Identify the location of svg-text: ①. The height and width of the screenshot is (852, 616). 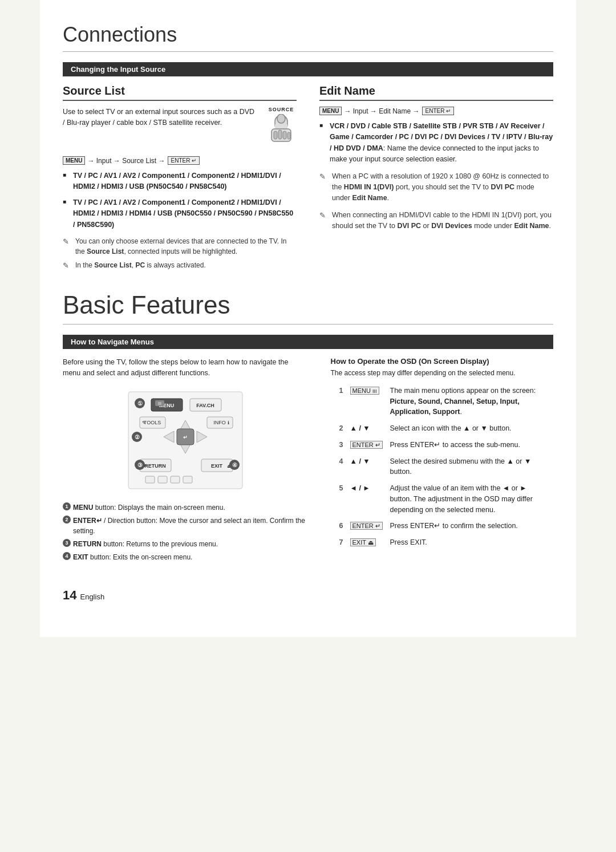
(139, 404).